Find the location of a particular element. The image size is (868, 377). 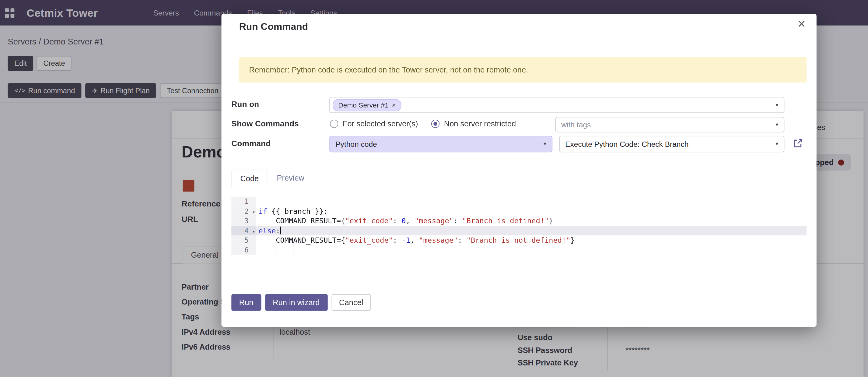

line-number: 3 is located at coordinates (243, 221).